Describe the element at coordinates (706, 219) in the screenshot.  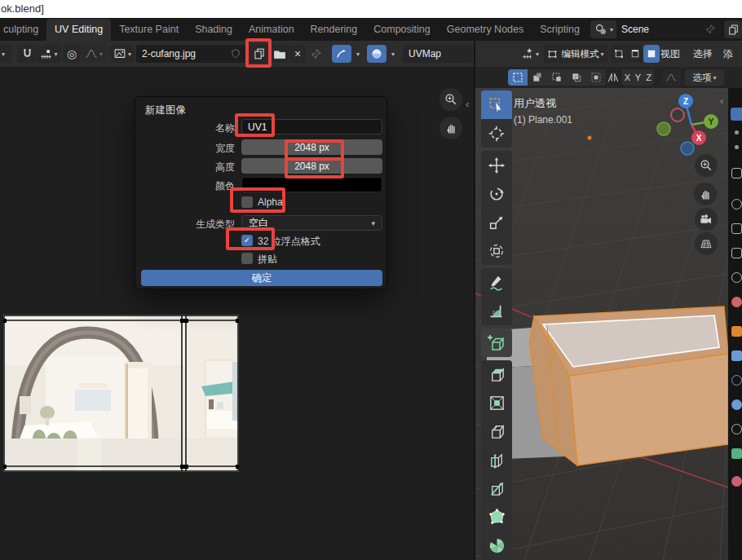
I see `viewport-camera-button` at that location.